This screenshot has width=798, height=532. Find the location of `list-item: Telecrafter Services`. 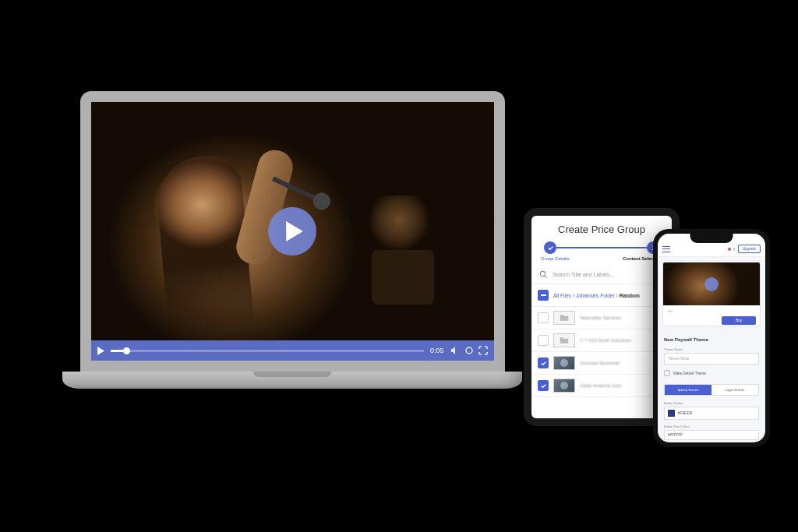

list-item: Telecrafter Services is located at coordinates (602, 318).